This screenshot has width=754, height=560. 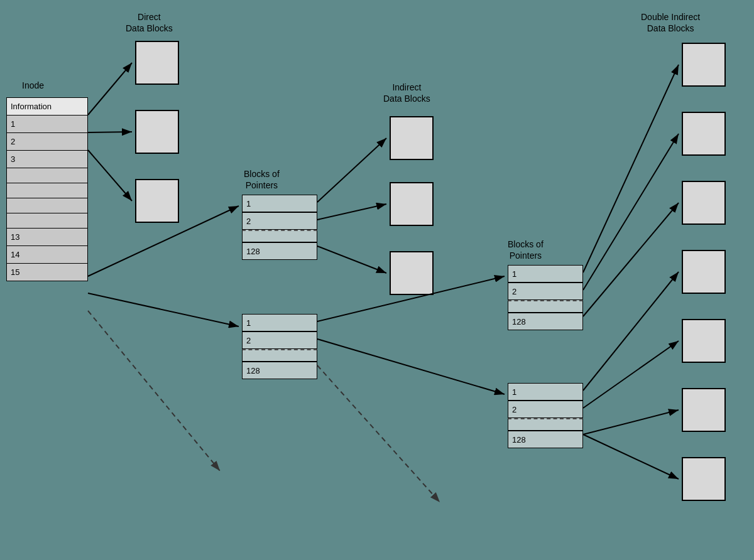 What do you see at coordinates (110, 176) in the screenshot?
I see `arrow-inode3-direct3` at bounding box center [110, 176].